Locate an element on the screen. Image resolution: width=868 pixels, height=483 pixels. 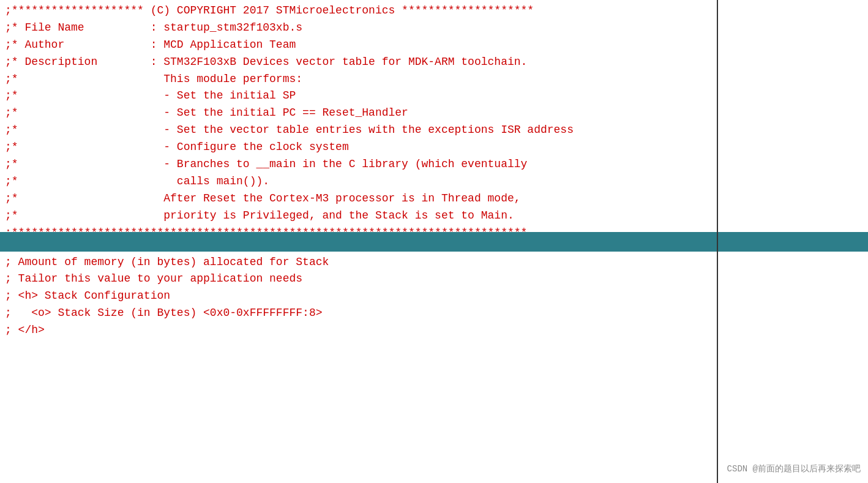
highlight-bar is located at coordinates (434, 242).